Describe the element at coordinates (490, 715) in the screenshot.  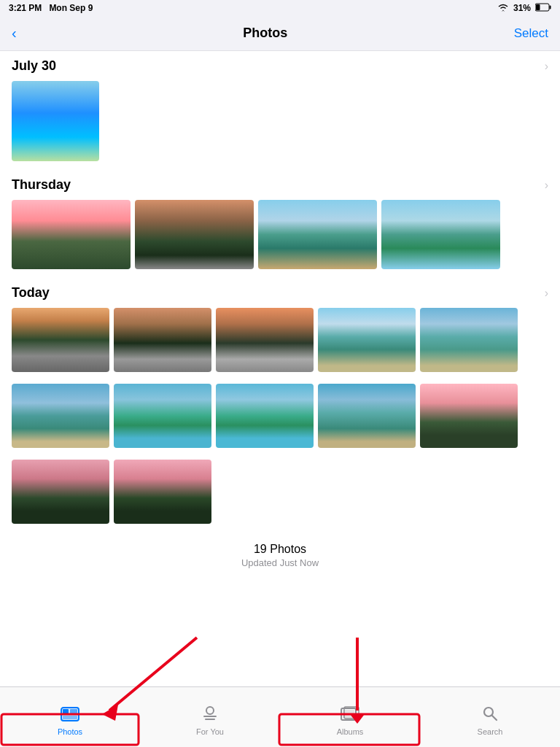
I see `search-tab-icon` at that location.